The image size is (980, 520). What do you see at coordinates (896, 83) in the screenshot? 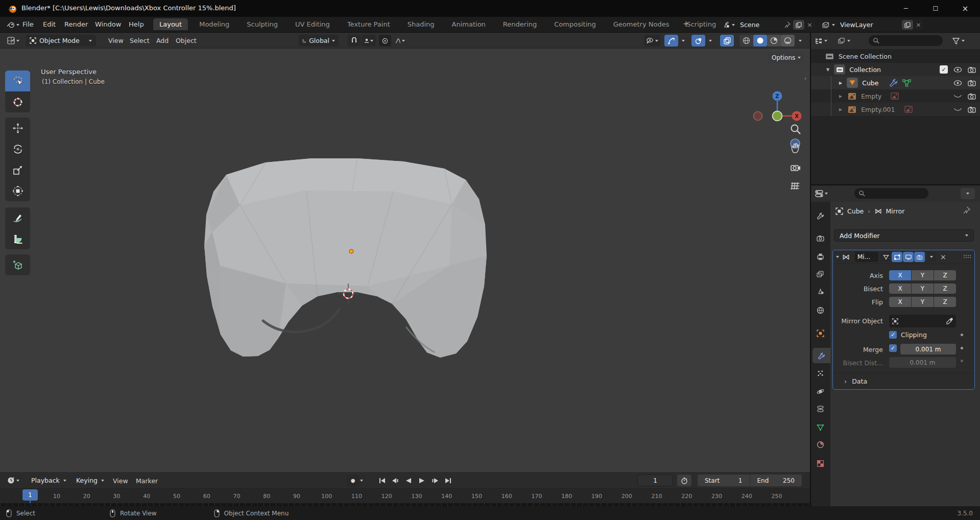
I see `outliner-row-cube: ▶ Cube` at bounding box center [896, 83].